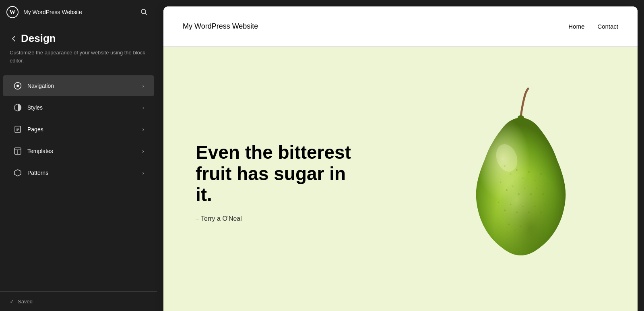  Describe the element at coordinates (80, 12) in the screenshot. I see `site-title: My WordPress Website` at that location.